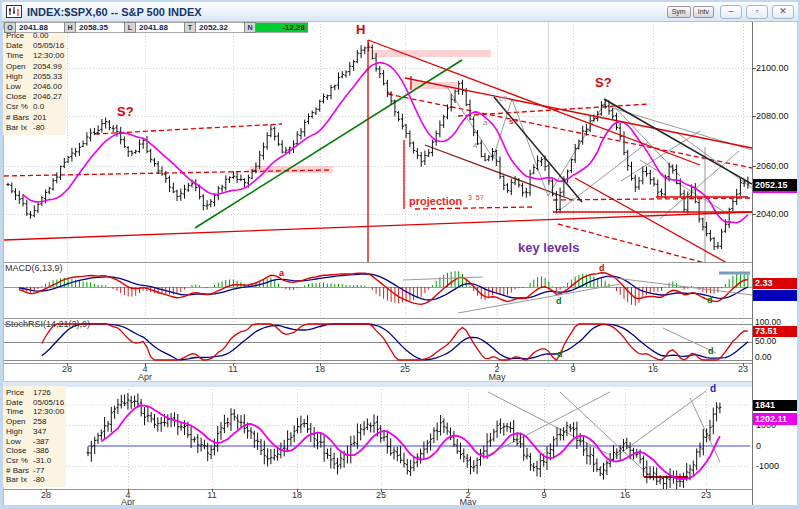 This screenshot has width=800, height=509. Describe the element at coordinates (776, 332) in the screenshot. I see `stochrsi-value-box: 73.51` at that location.